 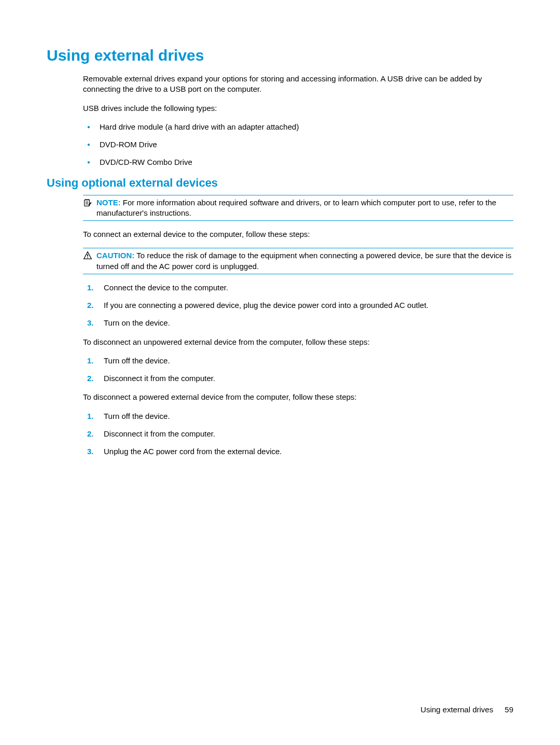 I want to click on list-item: DVD/CD-RW Combo Drive, so click(x=298, y=162).